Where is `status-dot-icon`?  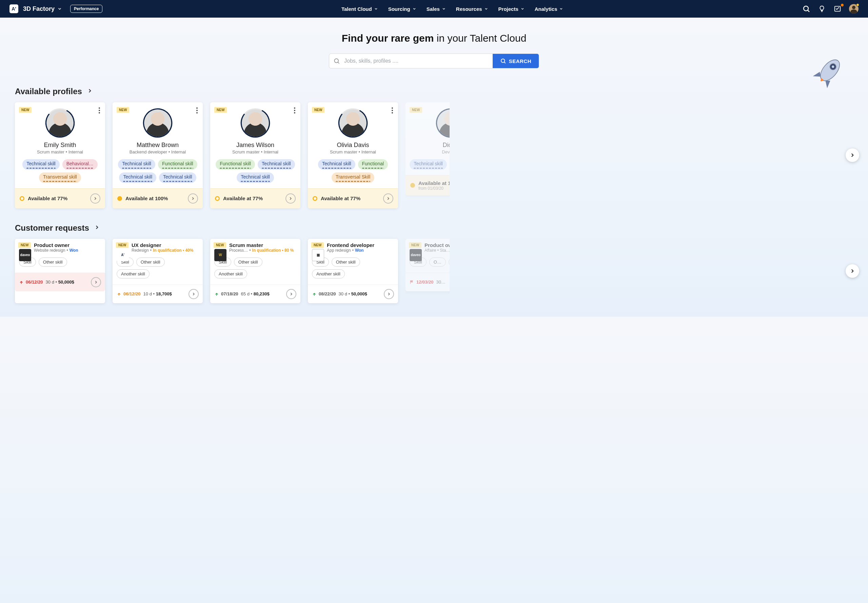
status-dot-icon is located at coordinates (858, 5).